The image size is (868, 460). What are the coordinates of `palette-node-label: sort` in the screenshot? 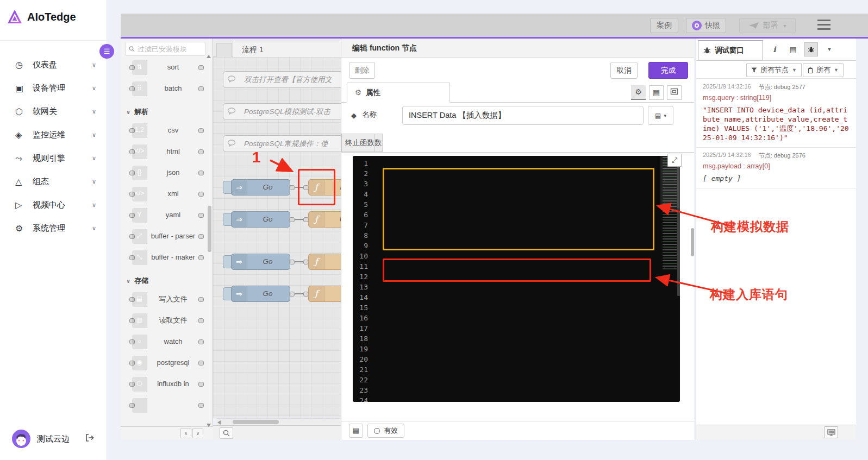 It's located at (173, 67).